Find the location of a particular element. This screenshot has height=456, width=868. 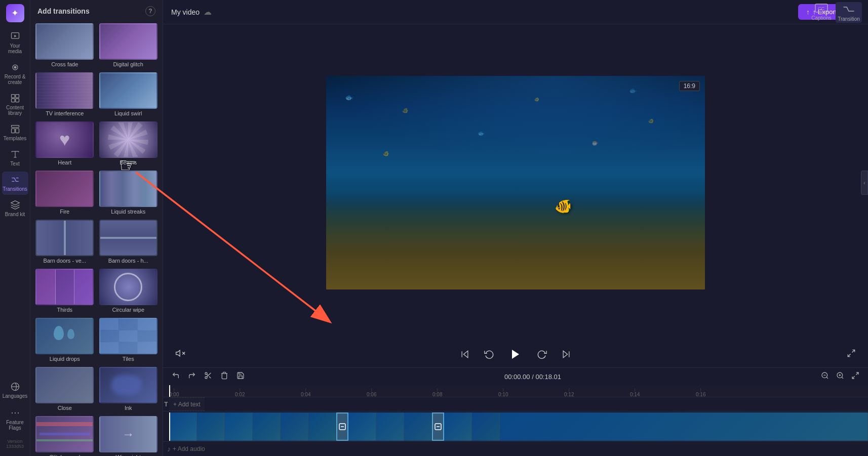

save-button is located at coordinates (241, 377).